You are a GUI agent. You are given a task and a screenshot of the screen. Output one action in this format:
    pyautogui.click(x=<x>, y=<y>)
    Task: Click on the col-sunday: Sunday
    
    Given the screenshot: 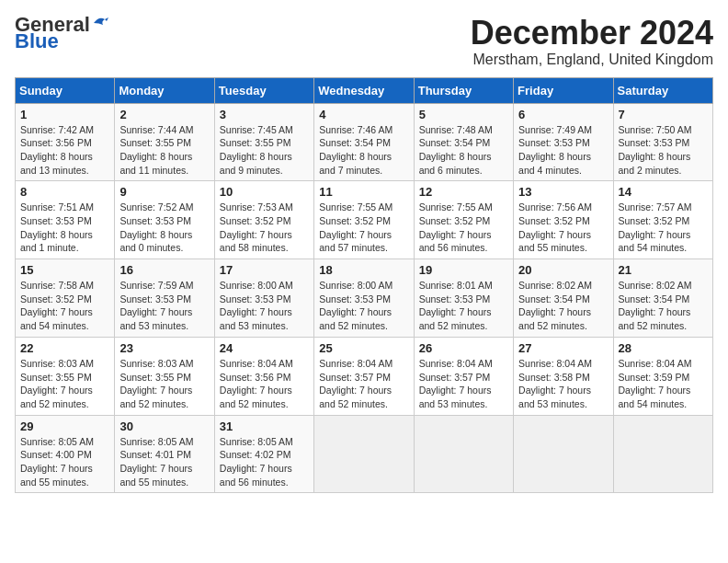 What is the action you would take?
    pyautogui.click(x=65, y=90)
    